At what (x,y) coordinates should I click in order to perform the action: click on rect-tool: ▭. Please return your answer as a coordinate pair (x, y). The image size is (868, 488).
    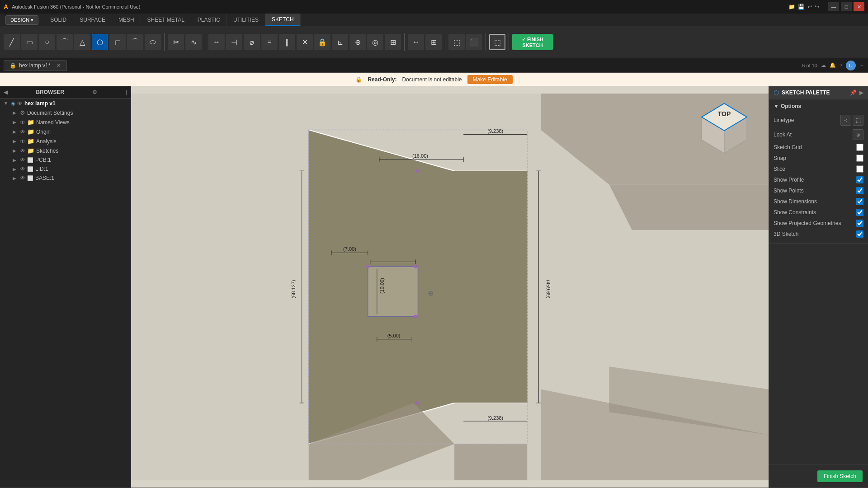
    Looking at the image, I should click on (29, 42).